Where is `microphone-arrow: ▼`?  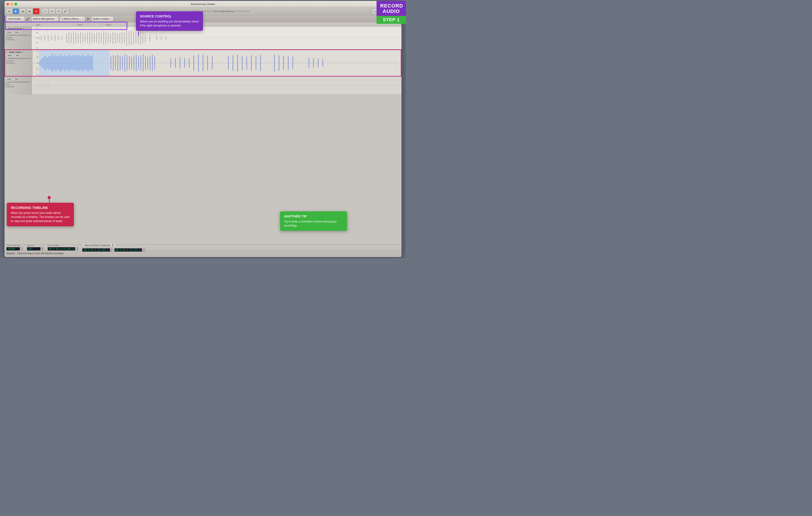
microphone-arrow: ▼ is located at coordinates (56, 19).